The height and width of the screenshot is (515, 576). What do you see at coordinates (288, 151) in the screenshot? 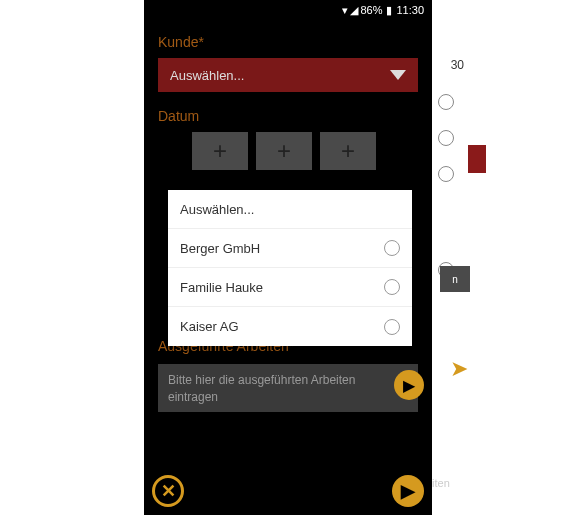
I see `datum-plus-row: + + +` at bounding box center [288, 151].